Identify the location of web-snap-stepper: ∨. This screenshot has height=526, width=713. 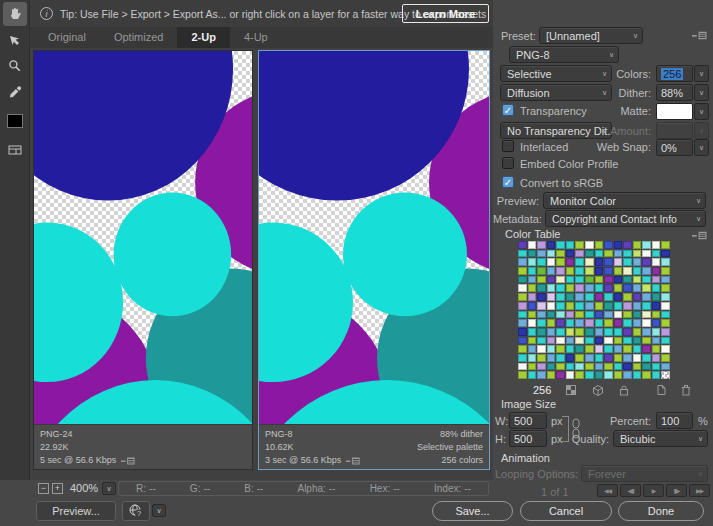
(702, 148).